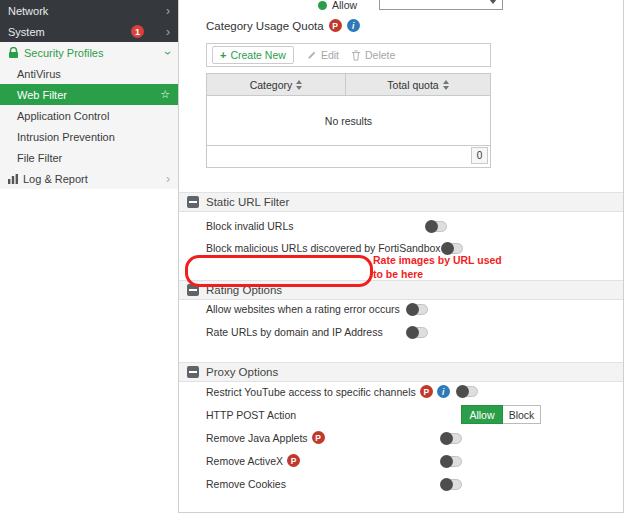 The height and width of the screenshot is (525, 624). Describe the element at coordinates (380, 55) in the screenshot. I see `button-label: Delete` at that location.